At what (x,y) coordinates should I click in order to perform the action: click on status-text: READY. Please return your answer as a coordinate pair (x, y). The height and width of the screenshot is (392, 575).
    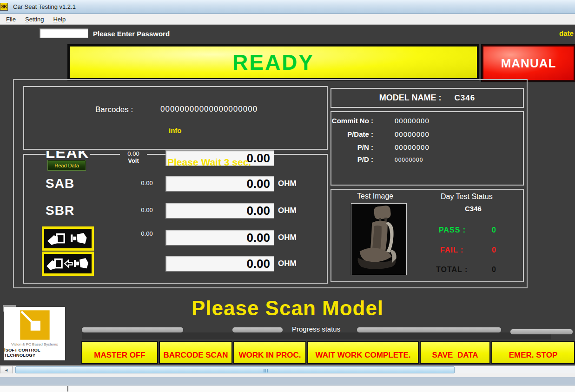
    Looking at the image, I should click on (273, 62).